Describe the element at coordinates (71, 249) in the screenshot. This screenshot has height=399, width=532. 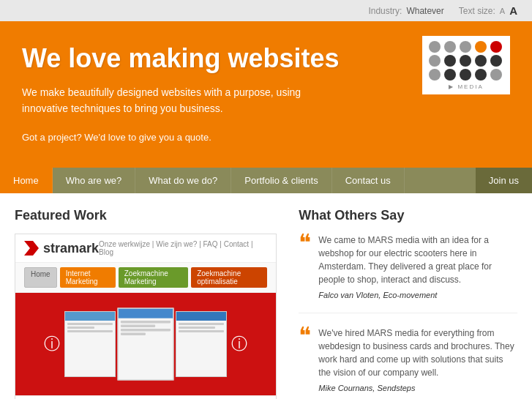
I see `stramark-name: stramark` at that location.